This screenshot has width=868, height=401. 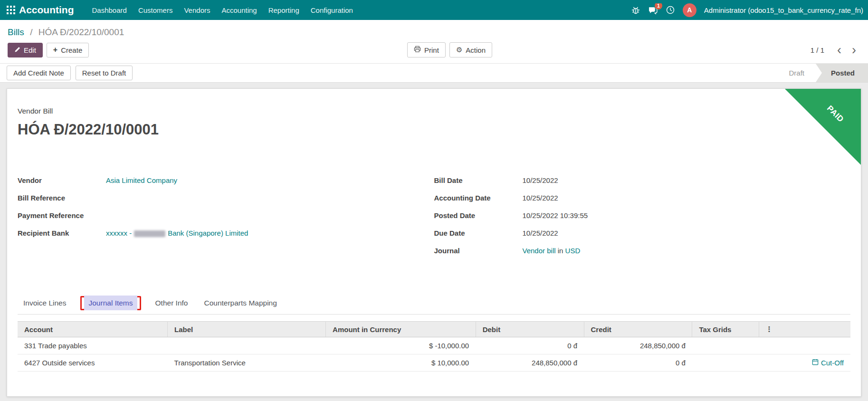 What do you see at coordinates (247, 363) in the screenshot?
I see `cell-label: Transportation Service` at bounding box center [247, 363].